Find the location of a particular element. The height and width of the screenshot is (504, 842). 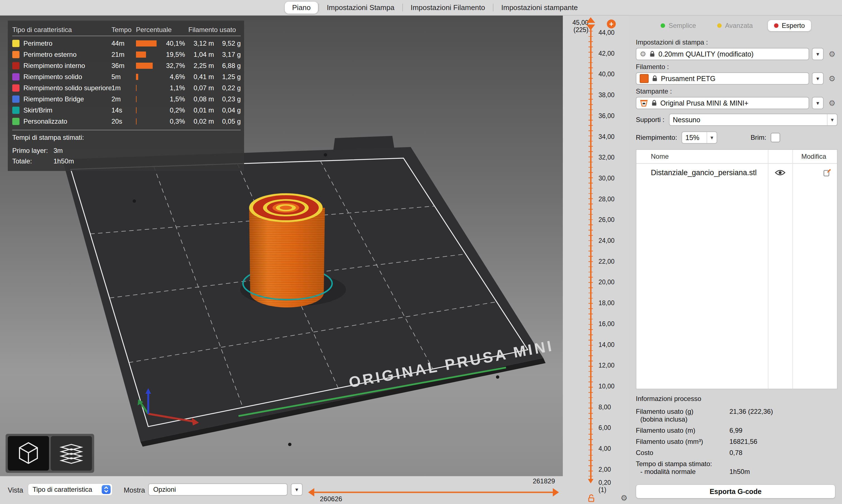

layers-icon is located at coordinates (71, 453).